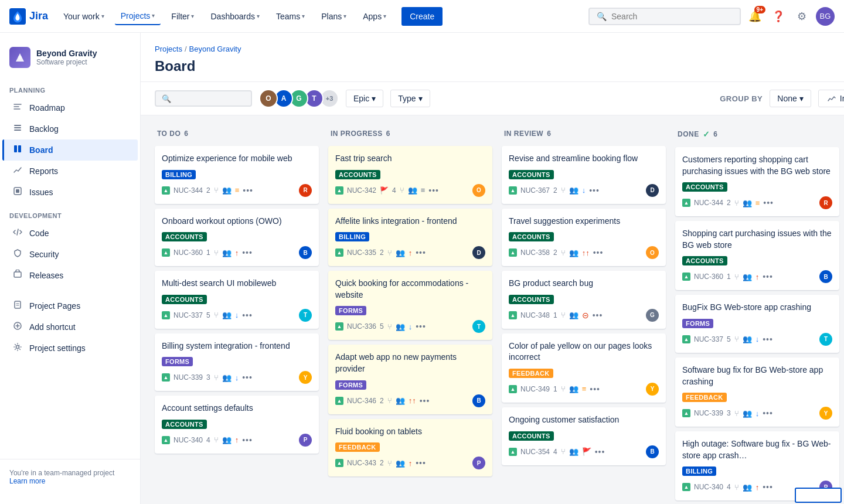 Image resolution: width=844 pixels, height=504 pixels. Describe the element at coordinates (268, 98) in the screenshot. I see `avatar-filter-1: O` at that location.